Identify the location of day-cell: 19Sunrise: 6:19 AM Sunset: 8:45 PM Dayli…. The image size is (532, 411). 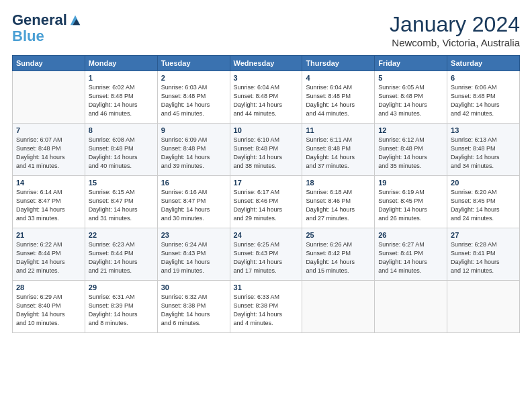
(411, 202).